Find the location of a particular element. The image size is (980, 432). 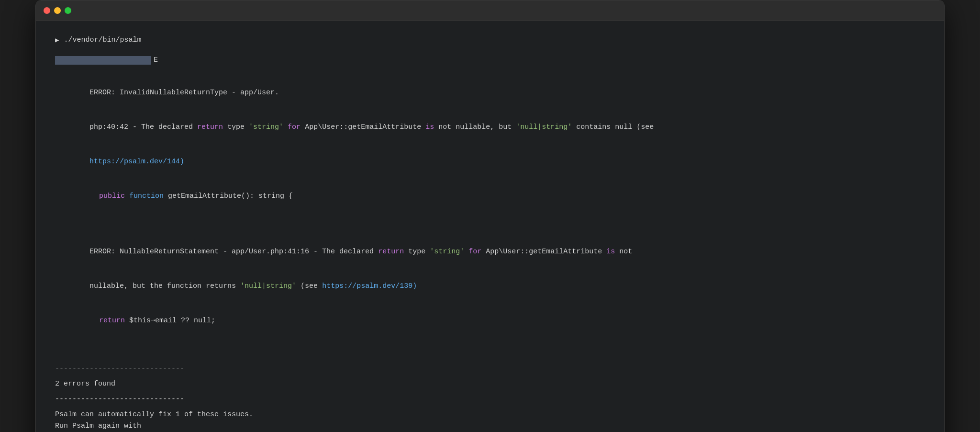

error2-code-rest: $this→email ?? null; is located at coordinates (170, 321).